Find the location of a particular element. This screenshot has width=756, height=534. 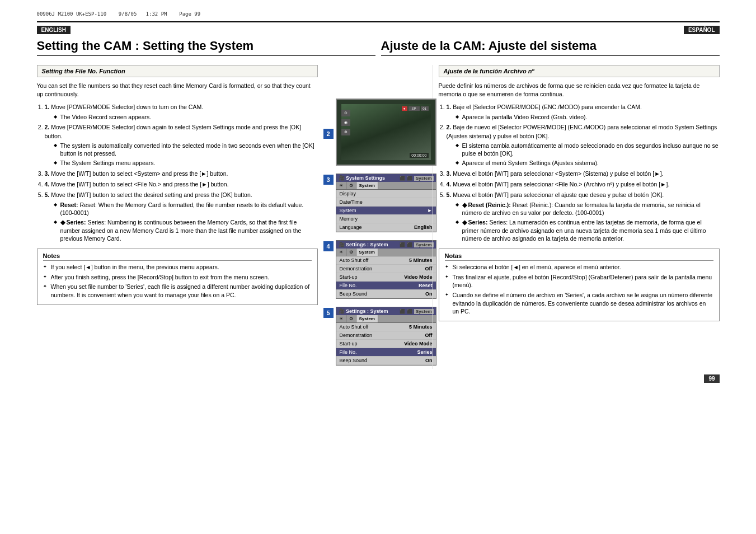

doc-time: 1:32 PM is located at coordinates (157, 14).